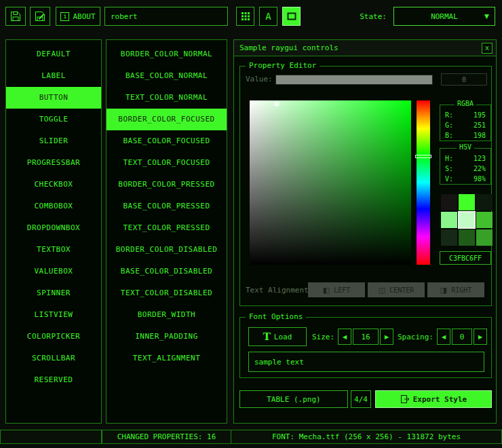 The height and width of the screenshot is (448, 502). I want to click on property-item: TEXT_COLOR_FOCUSED, so click(167, 163).